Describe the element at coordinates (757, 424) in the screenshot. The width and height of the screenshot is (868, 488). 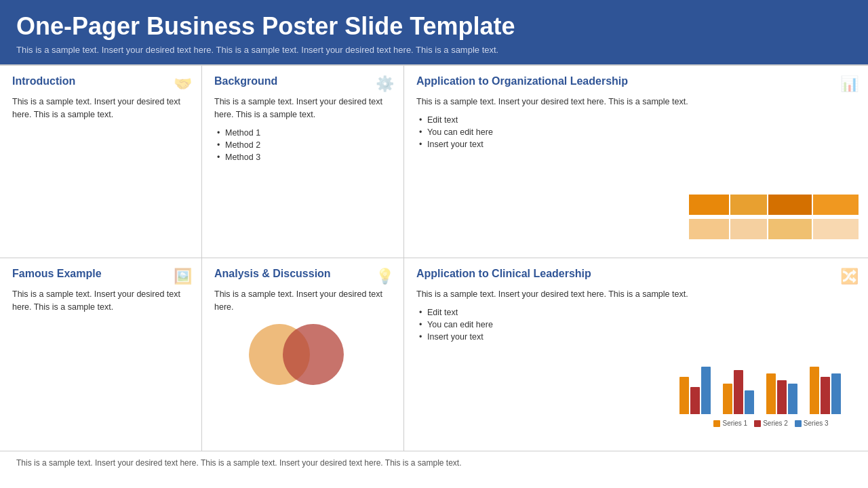
I see `legend-dot-s2` at that location.